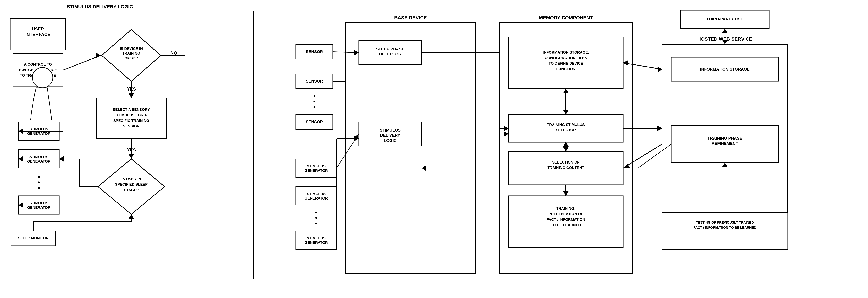  I want to click on svg-text: STIMULUS FOR A, so click(131, 115).